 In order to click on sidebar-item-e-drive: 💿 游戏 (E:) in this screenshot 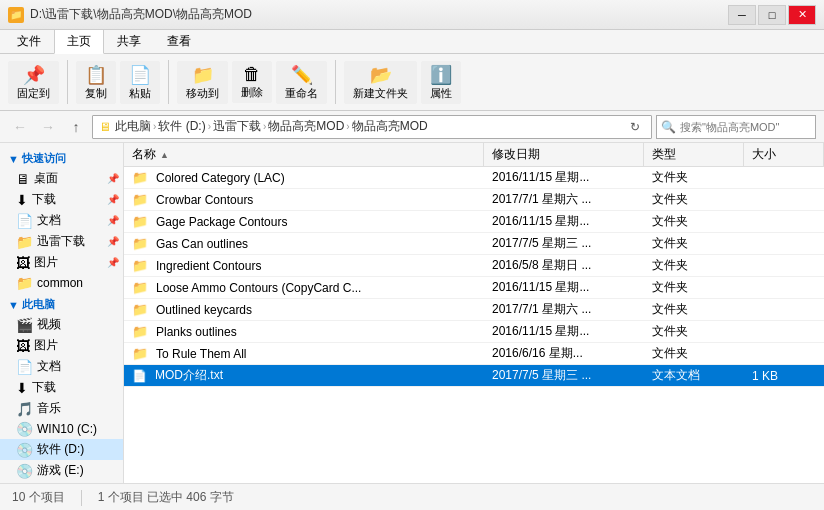, I will do `click(62, 470)`.